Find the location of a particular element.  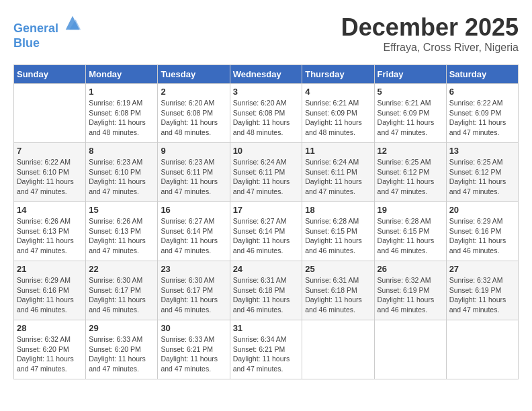

day-number: 30 is located at coordinates (193, 328).